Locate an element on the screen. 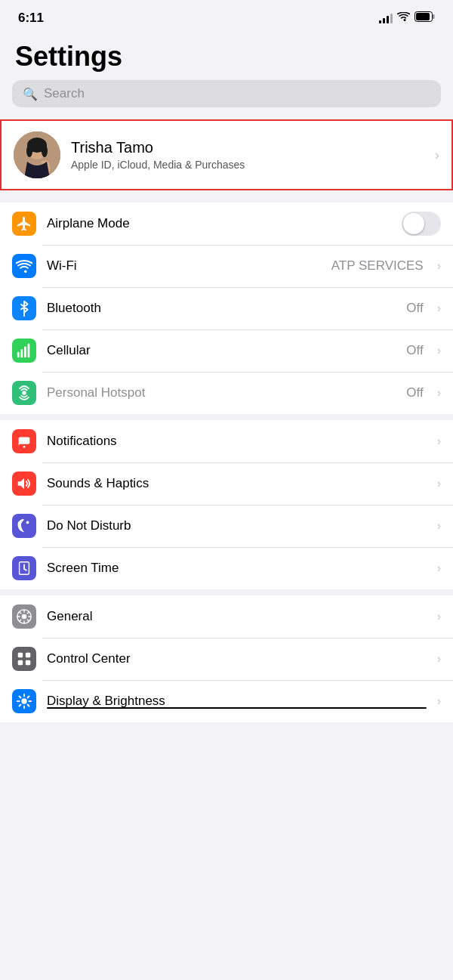  wifi-row: Wi-Fi ATP SERVICES › is located at coordinates (226, 266).